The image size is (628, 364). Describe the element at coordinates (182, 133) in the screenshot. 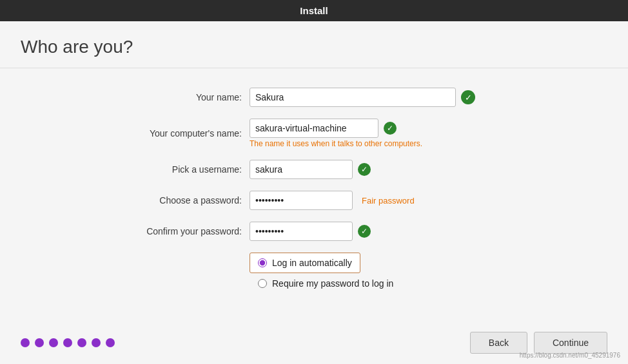

I see `computer-name-label: Your computer's name:` at that location.